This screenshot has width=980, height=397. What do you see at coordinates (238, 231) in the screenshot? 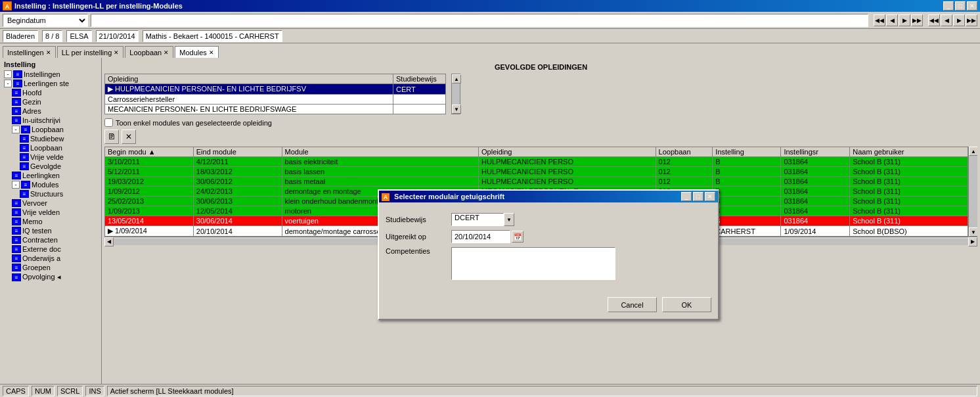
I see `cell-eind: 20/10/2014` at bounding box center [238, 231].